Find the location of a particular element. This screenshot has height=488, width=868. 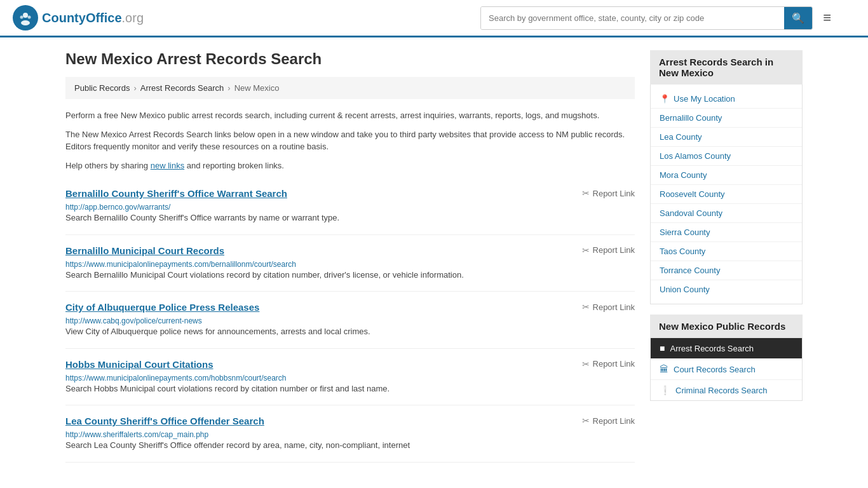

breadcrumb-public-records: Public Records is located at coordinates (102, 88).